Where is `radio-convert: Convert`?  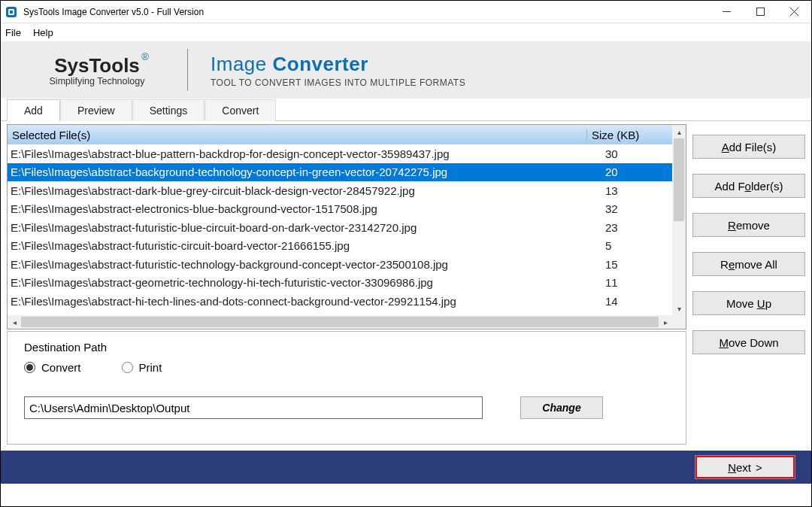 radio-convert: Convert is located at coordinates (53, 367).